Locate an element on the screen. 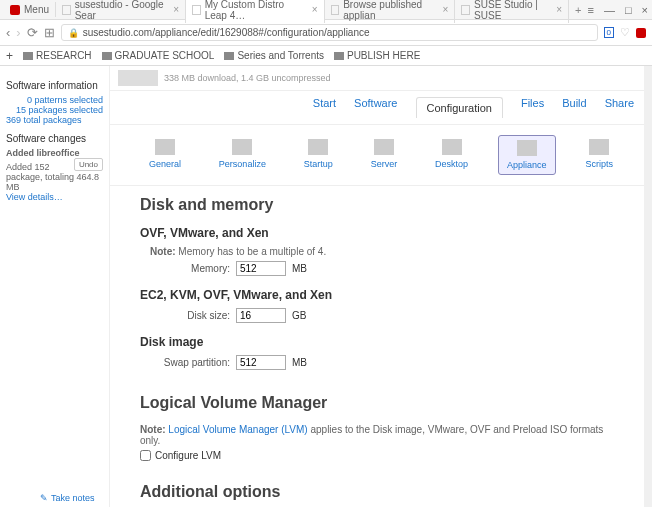  browser-tab-active: My Custom Distro Leap 4…× is located at coordinates (256, 12).